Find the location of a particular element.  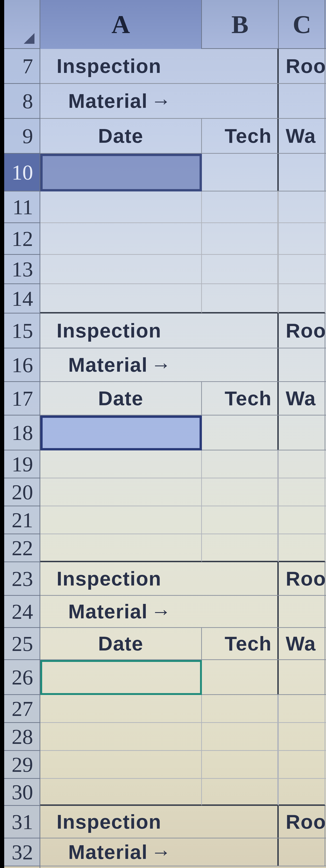

cell-26-a is located at coordinates (121, 677).